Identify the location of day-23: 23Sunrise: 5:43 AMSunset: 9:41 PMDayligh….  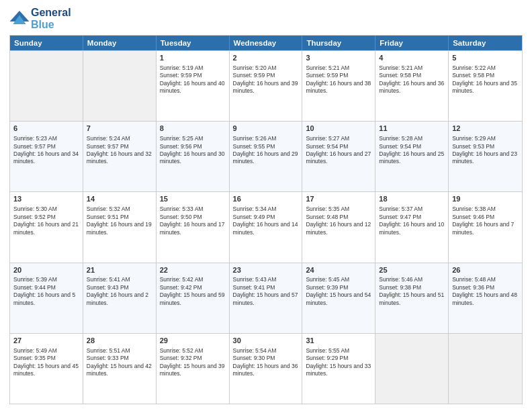
(266, 298).